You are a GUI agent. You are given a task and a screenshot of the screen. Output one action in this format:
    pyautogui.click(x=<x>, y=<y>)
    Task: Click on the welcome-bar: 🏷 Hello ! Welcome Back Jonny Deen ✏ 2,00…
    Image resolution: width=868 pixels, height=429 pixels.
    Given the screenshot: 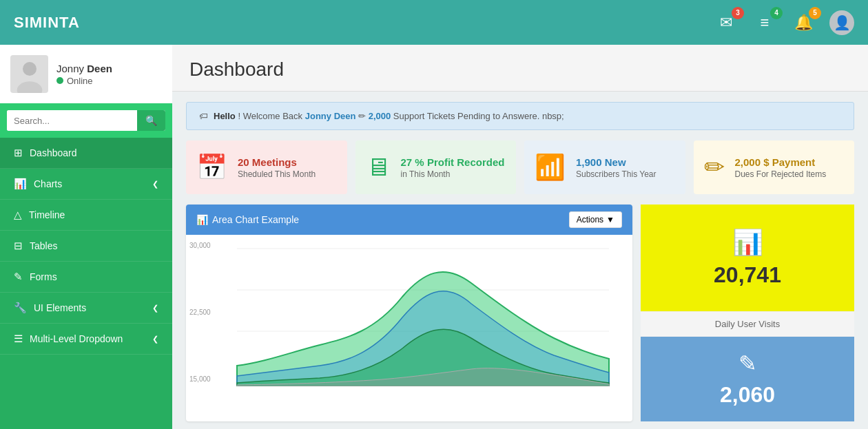 What is the action you would take?
    pyautogui.click(x=520, y=116)
    